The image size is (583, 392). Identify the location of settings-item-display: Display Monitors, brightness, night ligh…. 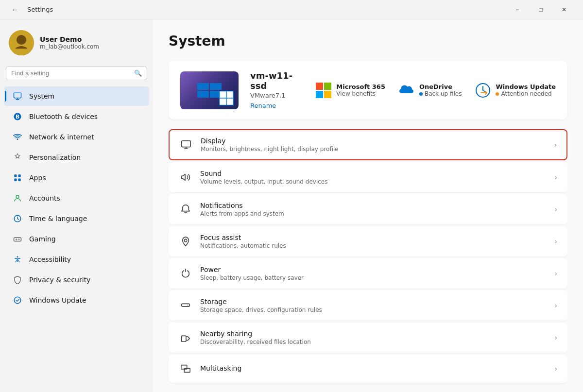
(368, 145).